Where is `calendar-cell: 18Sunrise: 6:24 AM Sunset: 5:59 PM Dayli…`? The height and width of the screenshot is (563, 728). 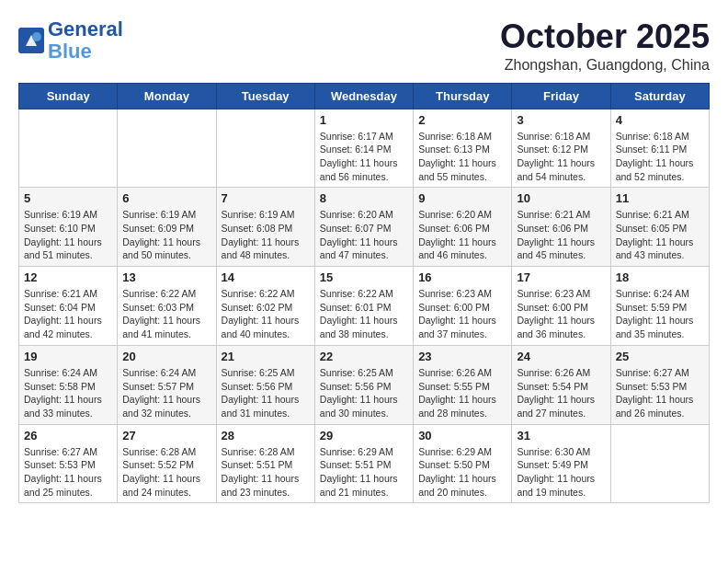
calendar-cell: 18Sunrise: 6:24 AM Sunset: 5:59 PM Dayli… is located at coordinates (660, 306).